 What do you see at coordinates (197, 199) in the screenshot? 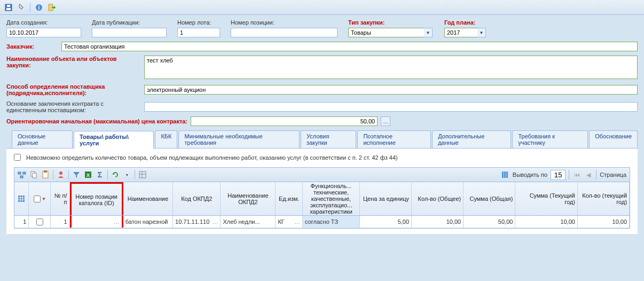
I see `col-okpd2: Код ОКПД2` at bounding box center [197, 199].